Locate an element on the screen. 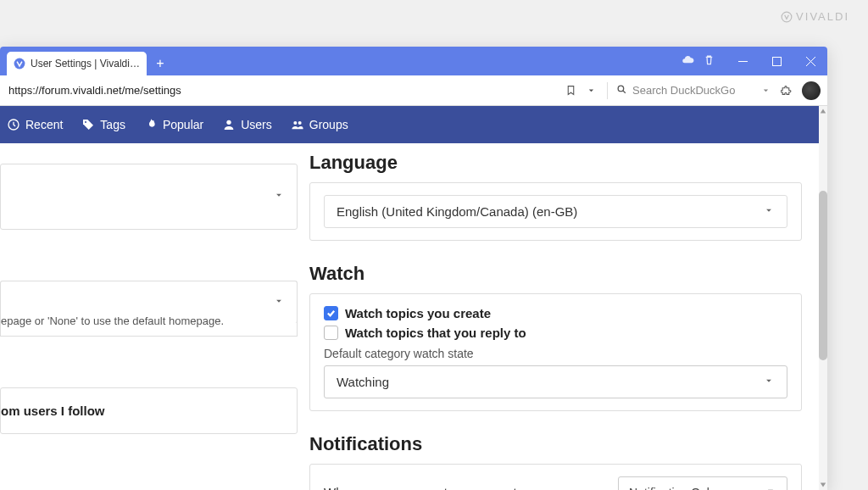 The image size is (868, 490). maximize-button is located at coordinates (776, 61).